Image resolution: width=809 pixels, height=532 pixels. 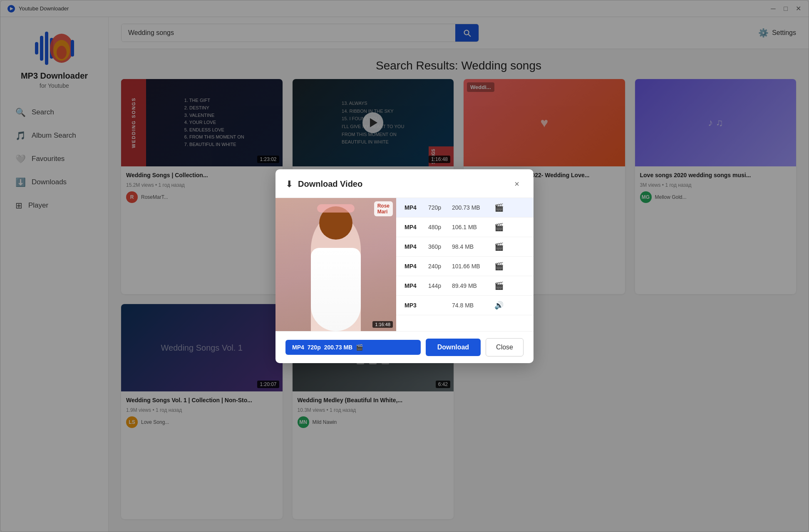 What do you see at coordinates (404, 347) in the screenshot?
I see `modal-footer: MP4 720p 200.73 MB 🎬 Download Close` at bounding box center [404, 347].